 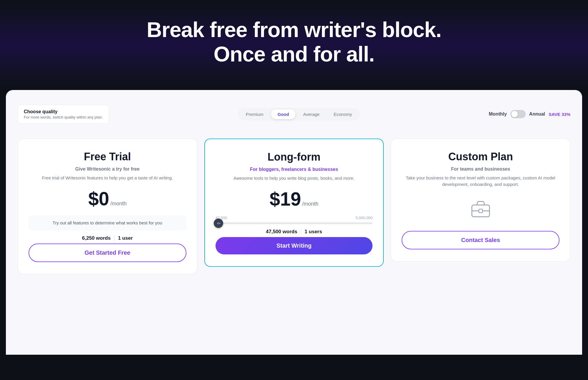 What do you see at coordinates (108, 206) in the screenshot?
I see `free-trial-card: Free Trial Give Writesonic a try for fre…` at bounding box center [108, 206].